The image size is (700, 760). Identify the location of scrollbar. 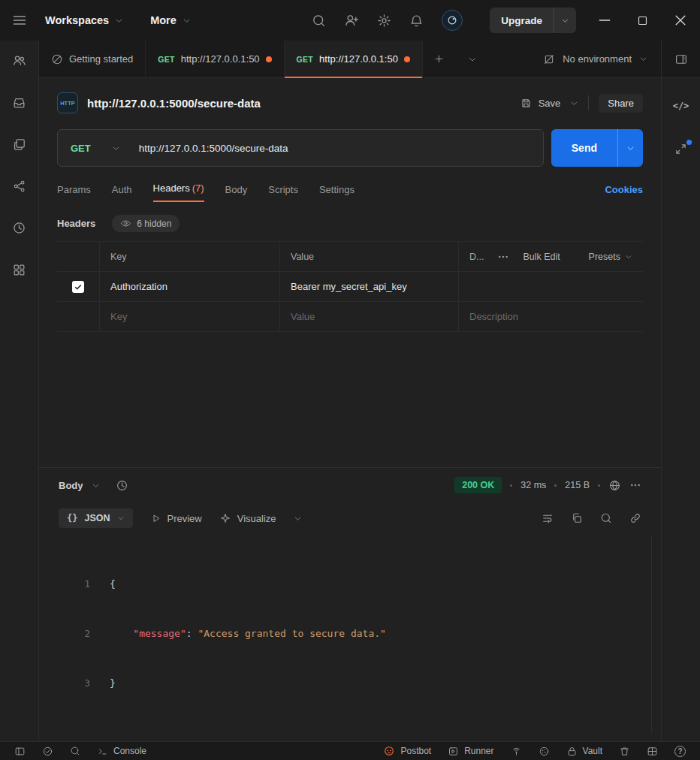
(652, 635).